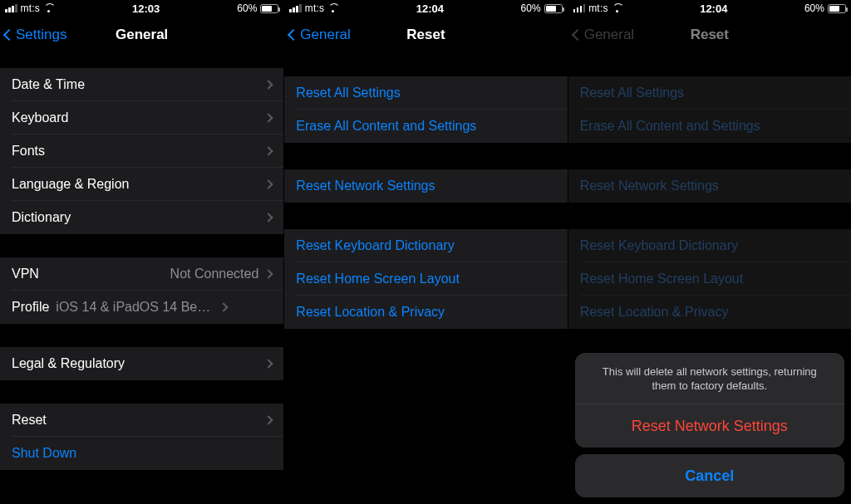 The image size is (851, 504). I want to click on row-dictionary: Dictionary, so click(141, 218).